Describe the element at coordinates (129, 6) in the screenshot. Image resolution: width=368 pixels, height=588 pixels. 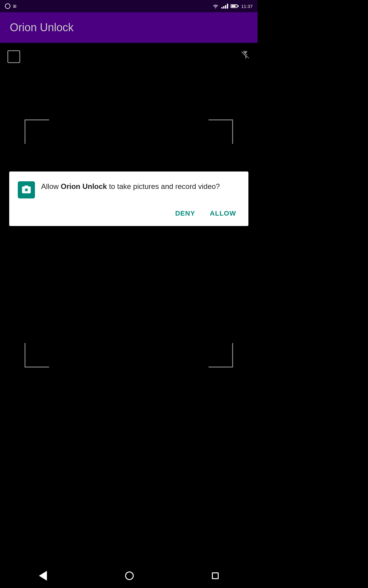
I see `status-bar: ⊞ 11:37` at that location.